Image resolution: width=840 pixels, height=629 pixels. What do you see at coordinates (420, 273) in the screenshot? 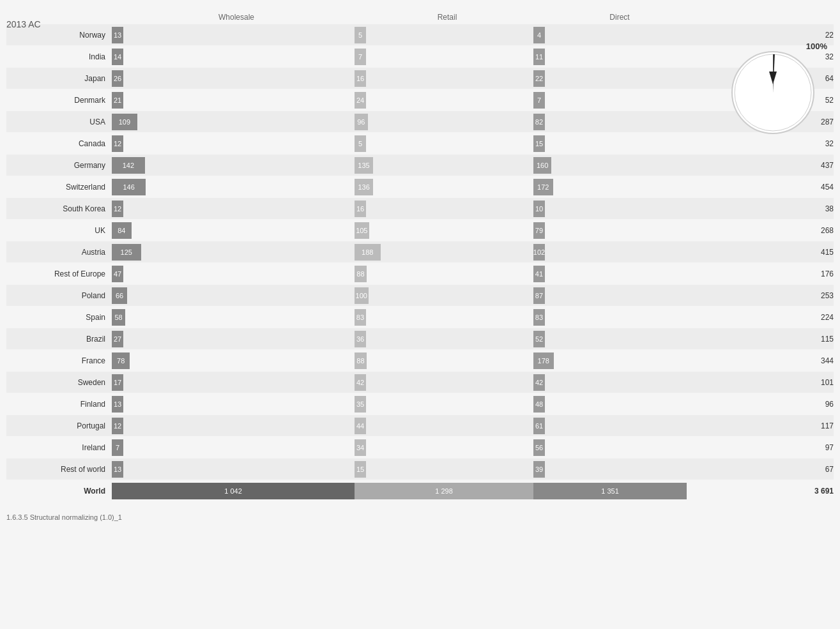
I see `table-row: Rest of Europe 47 88 41 176` at bounding box center [420, 273].